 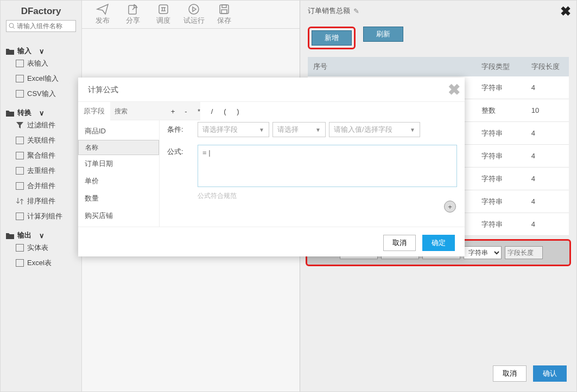 What do you see at coordinates (271, 89) in the screenshot?
I see `modal-title: 计算公式` at bounding box center [271, 89].